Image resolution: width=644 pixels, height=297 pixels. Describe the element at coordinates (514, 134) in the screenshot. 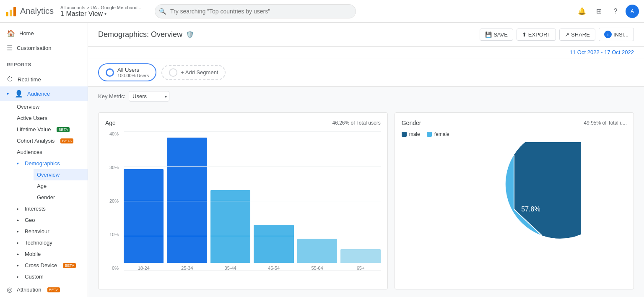

I see `pie-legend: male female` at that location.